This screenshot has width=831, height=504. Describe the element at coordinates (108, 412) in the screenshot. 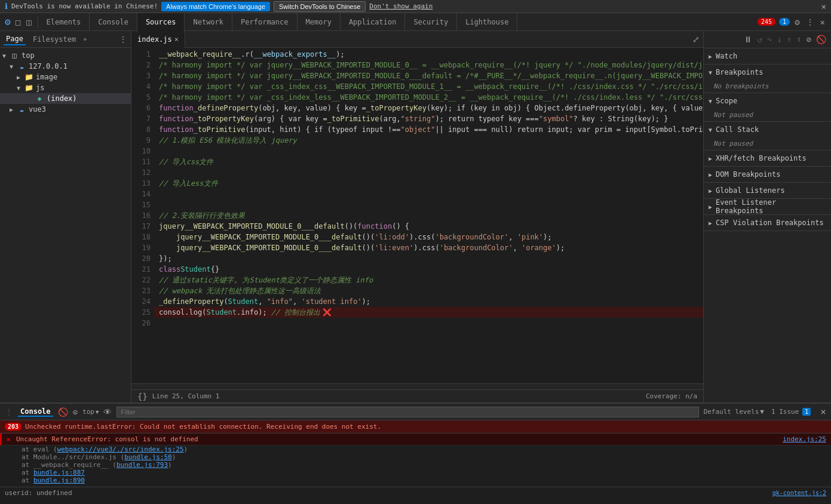

I see `console-eye-icon: 👁` at that location.